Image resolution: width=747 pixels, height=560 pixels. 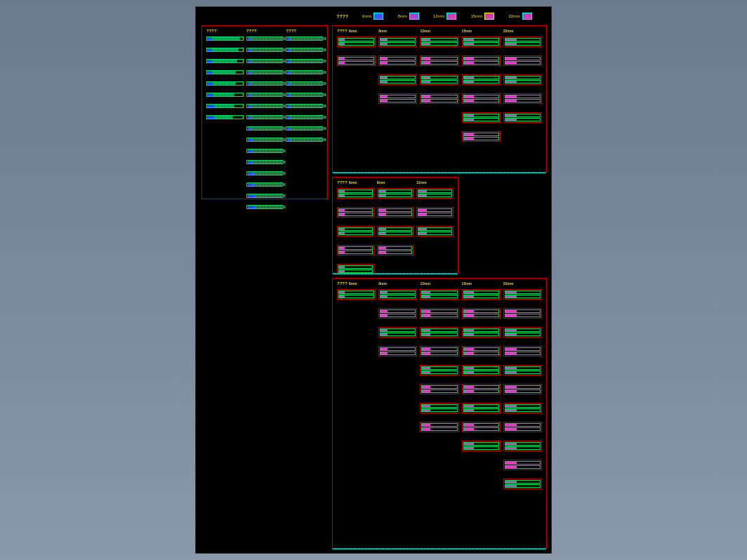 What do you see at coordinates (343, 284) in the screenshot?
I see `panel-title: ????` at bounding box center [343, 284].